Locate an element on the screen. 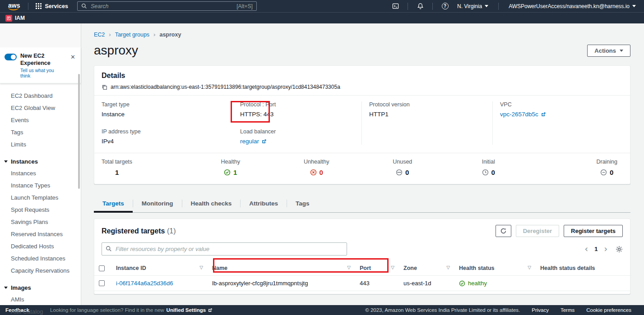 This screenshot has width=644, height=315. sidebar-scrollbar is located at coordinates (79, 132).